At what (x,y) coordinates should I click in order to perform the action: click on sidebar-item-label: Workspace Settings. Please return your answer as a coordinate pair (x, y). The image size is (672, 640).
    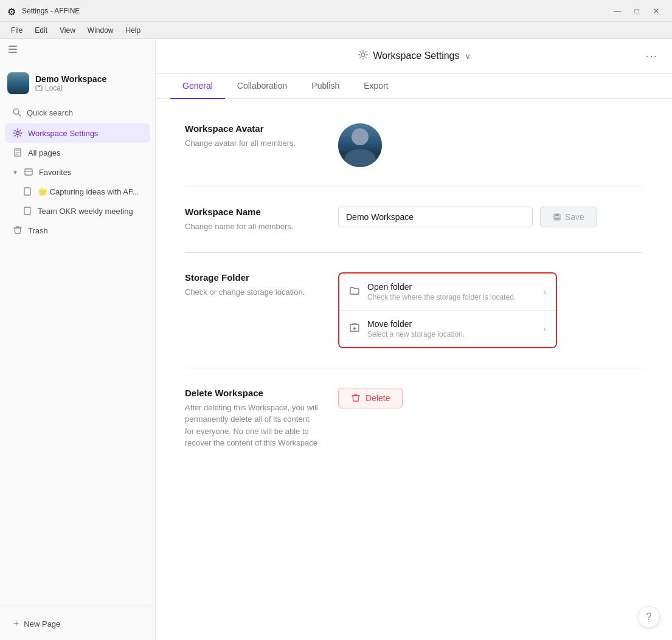
    Looking at the image, I should click on (63, 134).